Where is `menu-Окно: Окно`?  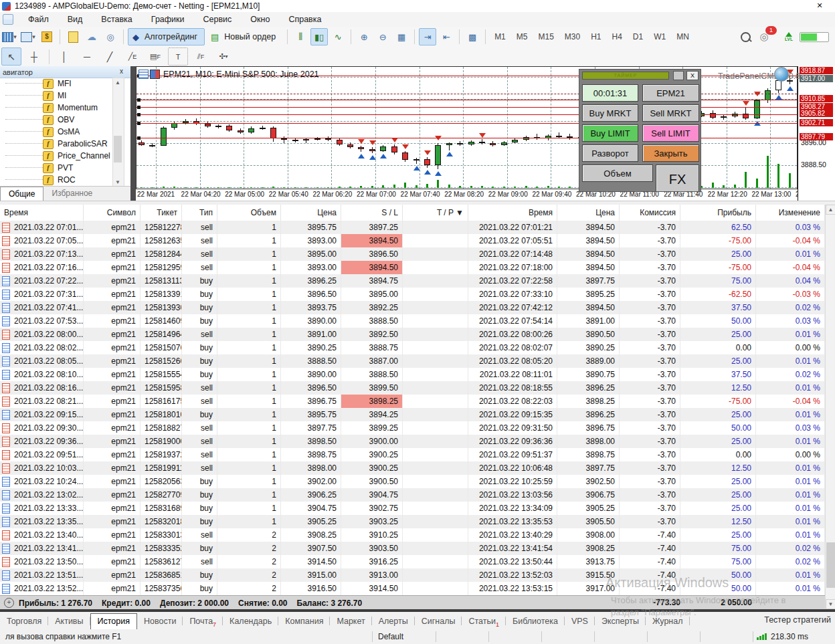
menu-Окно: Окно is located at coordinates (260, 19).